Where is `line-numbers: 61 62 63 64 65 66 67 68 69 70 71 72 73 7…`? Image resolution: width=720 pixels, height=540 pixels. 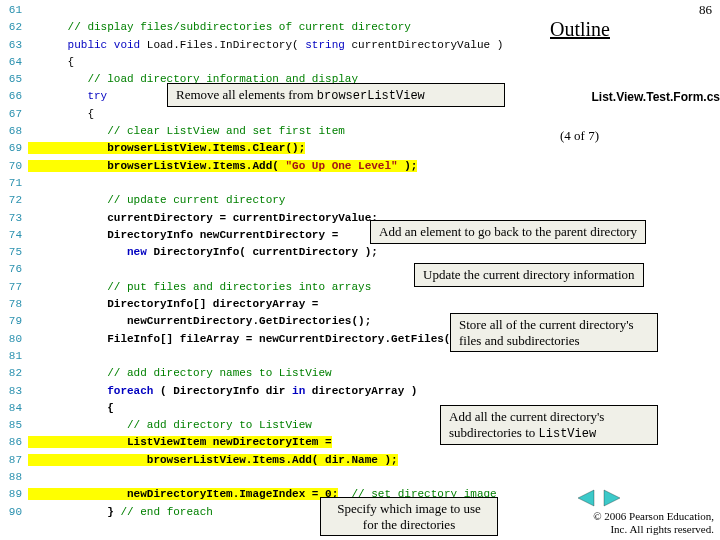
line-numbers: 61 62 63 64 65 66 67 68 69 70 71 72 73 7… is located at coordinates (13, 262).